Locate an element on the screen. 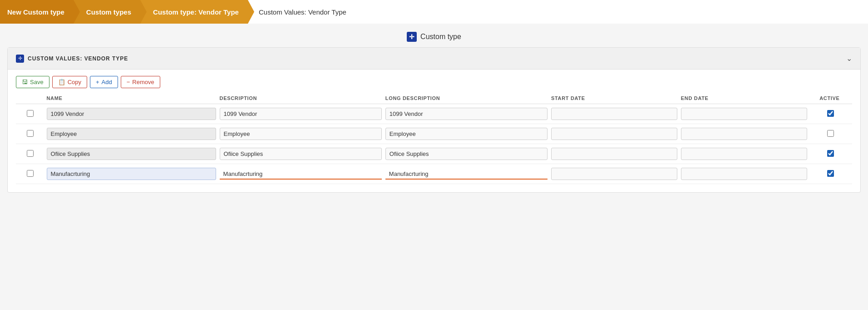 This screenshot has height=310, width=868. row-1-description-input is located at coordinates (301, 114).